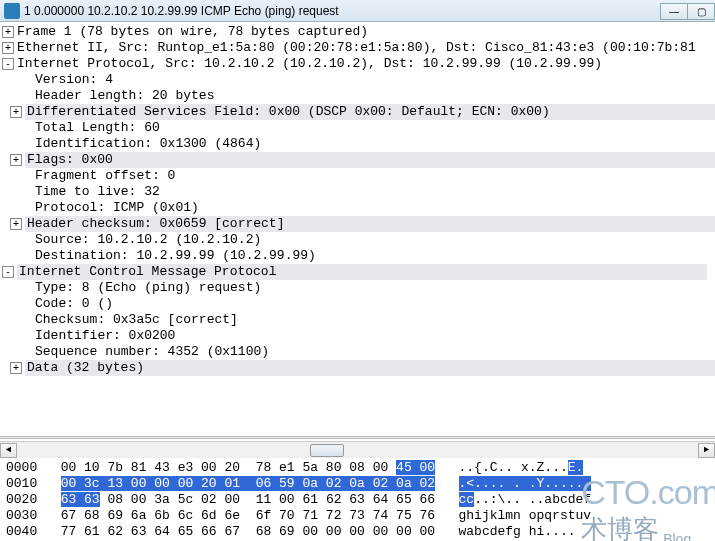 The width and height of the screenshot is (715, 541). I want to click on hex-line: 0010 00 3c 13 00 00 00 20 01 06 59 0a 02…, so click(358, 484).